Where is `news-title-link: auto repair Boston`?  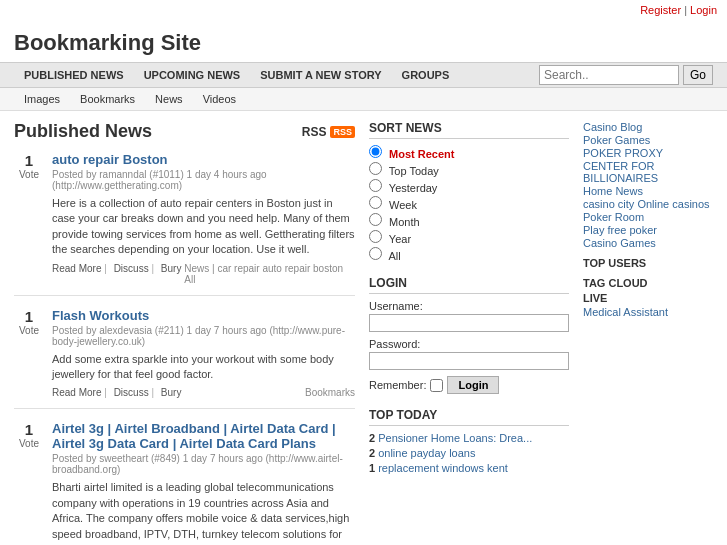
news-title-link: auto repair Boston is located at coordinates (110, 160).